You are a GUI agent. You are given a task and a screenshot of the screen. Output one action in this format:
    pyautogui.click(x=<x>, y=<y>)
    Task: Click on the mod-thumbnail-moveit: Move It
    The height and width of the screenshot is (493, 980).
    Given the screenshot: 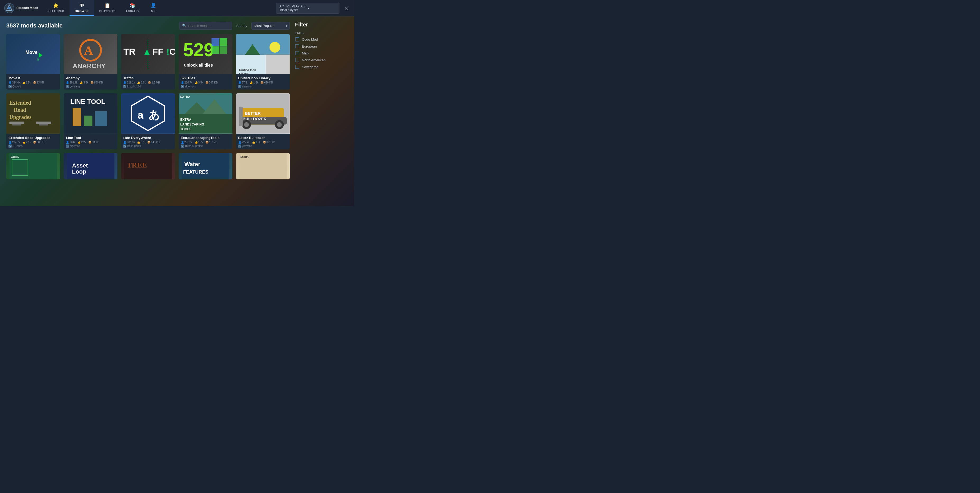 What is the action you would take?
    pyautogui.click(x=33, y=54)
    